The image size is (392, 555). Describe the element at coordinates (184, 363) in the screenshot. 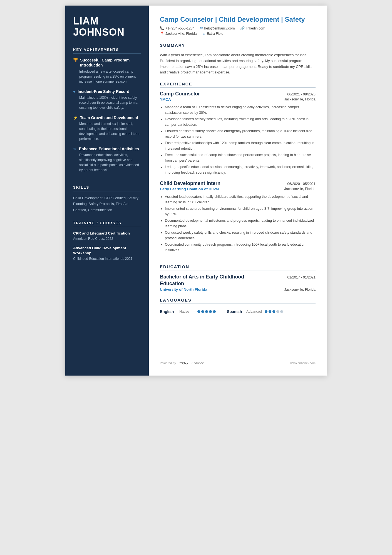

I see `enhancv-logo-icon` at that location.